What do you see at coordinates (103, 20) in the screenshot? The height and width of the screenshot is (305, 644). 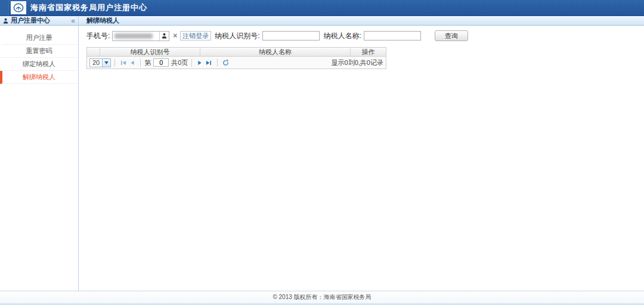 I see `tab-label: 解绑纳税人` at bounding box center [103, 20].